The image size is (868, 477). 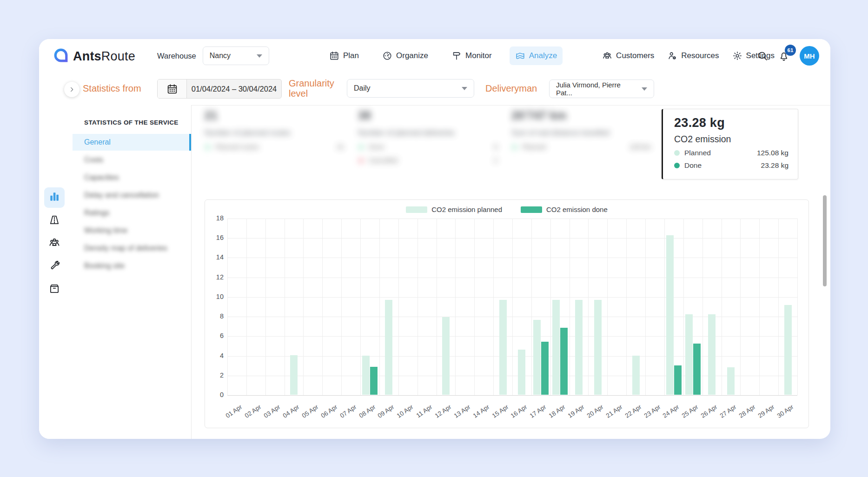 I want to click on collapse-sidebar-button, so click(x=72, y=89).